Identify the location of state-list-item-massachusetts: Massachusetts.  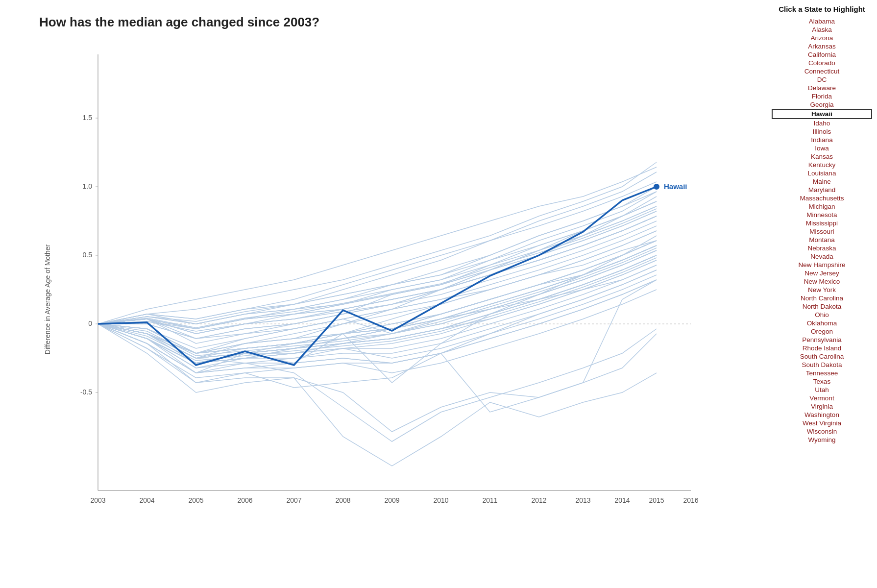
(822, 198).